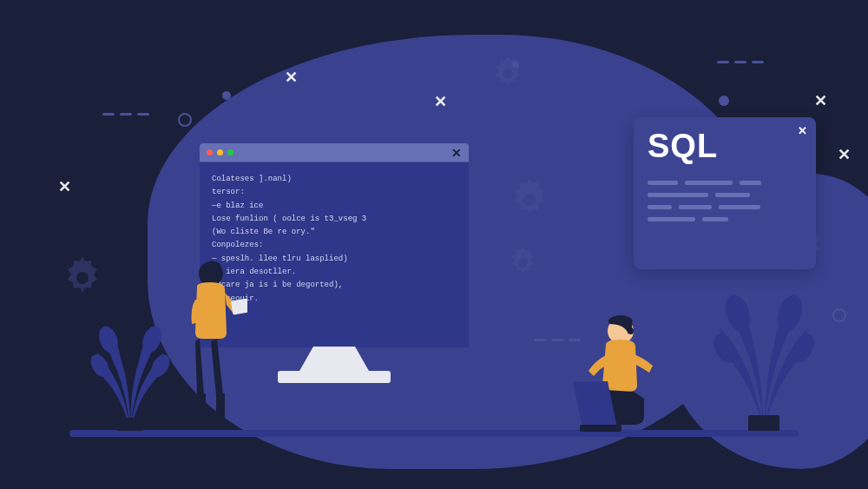 The height and width of the screenshot is (489, 868). What do you see at coordinates (334, 207) in the screenshot?
I see `code-line: —e blaz ice` at bounding box center [334, 207].